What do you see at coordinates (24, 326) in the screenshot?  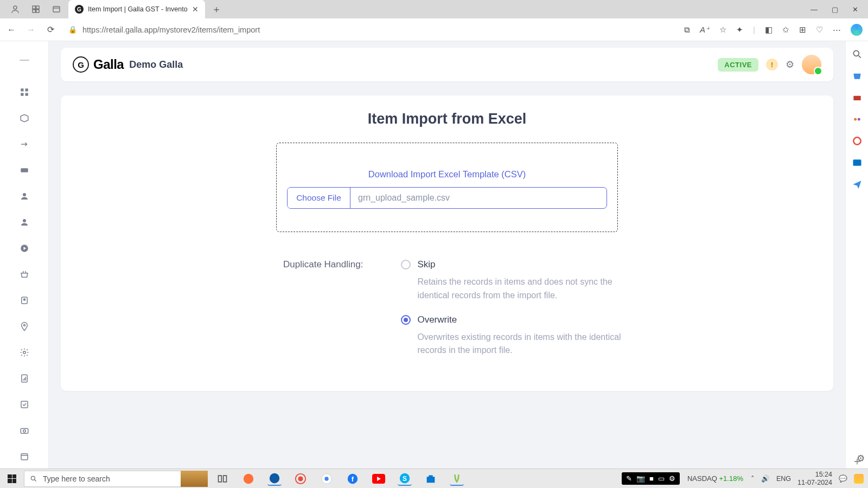 I see `nav-location-icon` at bounding box center [24, 326].